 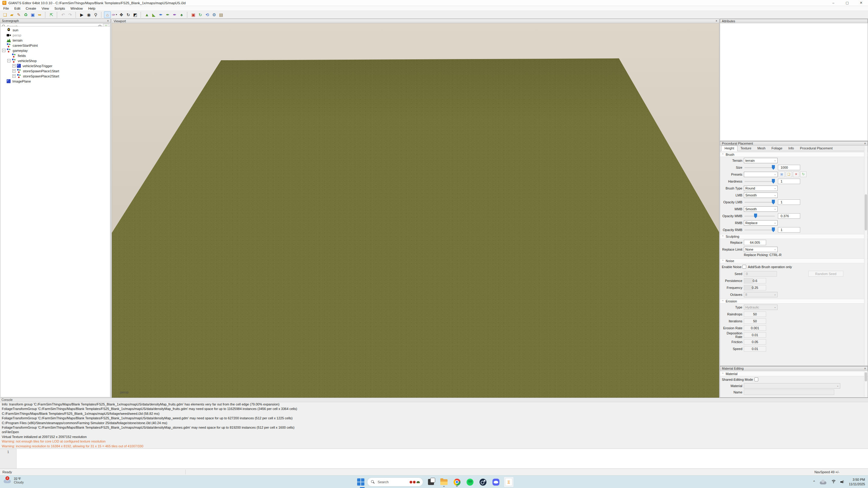 I want to click on file-explorer-button, so click(x=444, y=482).